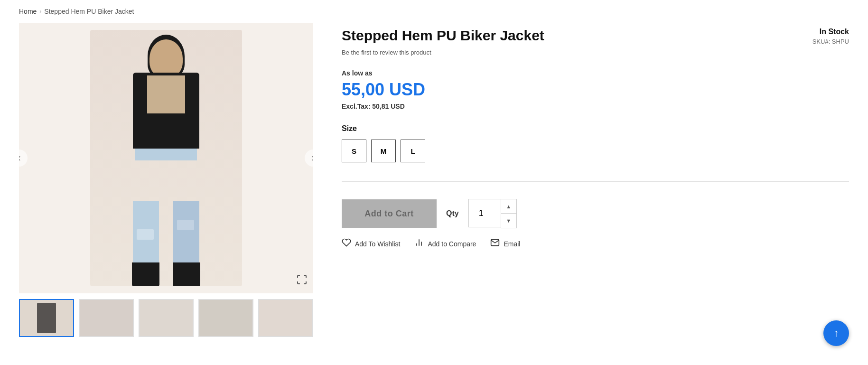 The width and height of the screenshot is (868, 365). I want to click on qty-label: Qty, so click(453, 214).